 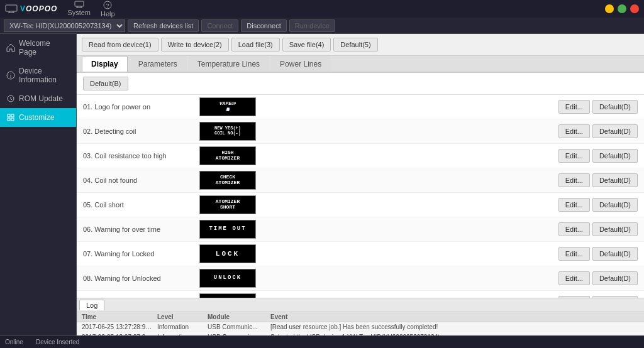 I want to click on update-icon, so click(x=11, y=99).